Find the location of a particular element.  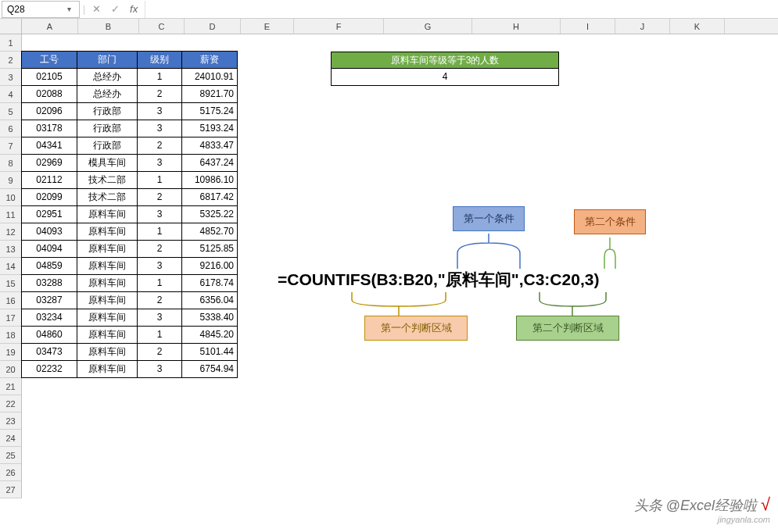

cell: 02105 is located at coordinates (49, 77).